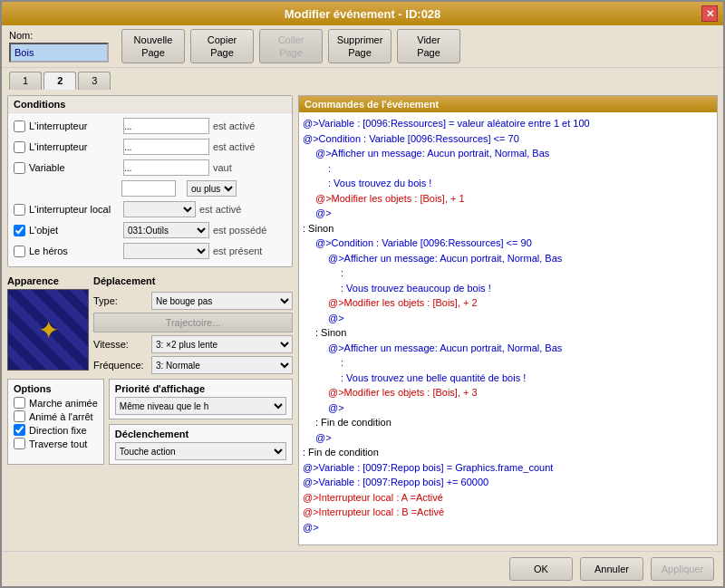  I want to click on priority-select: Même niveau que le h, so click(201, 406).